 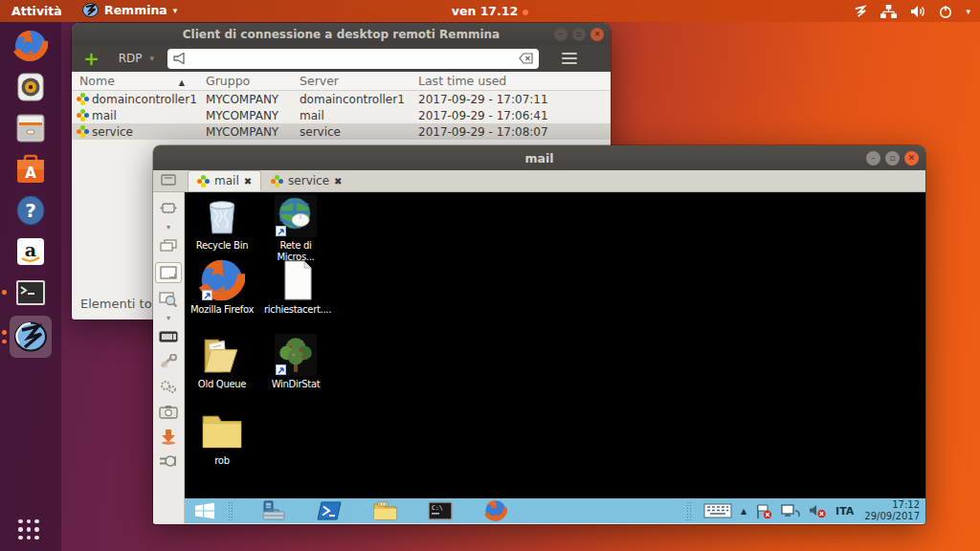 What do you see at coordinates (511, 80) in the screenshot?
I see `column-last-used: Last time used` at bounding box center [511, 80].